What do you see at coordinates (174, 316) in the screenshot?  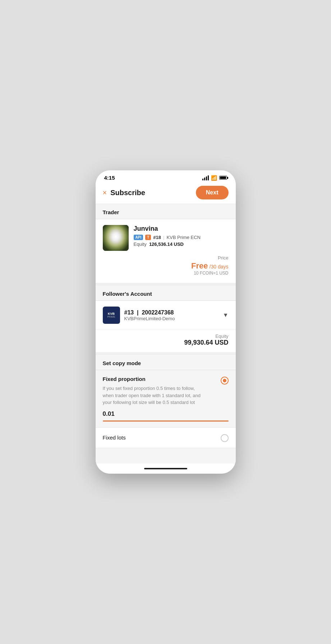 I see `account-info: #13 | 2002247368 KVBPrimeLimited-Demo` at bounding box center [174, 316].